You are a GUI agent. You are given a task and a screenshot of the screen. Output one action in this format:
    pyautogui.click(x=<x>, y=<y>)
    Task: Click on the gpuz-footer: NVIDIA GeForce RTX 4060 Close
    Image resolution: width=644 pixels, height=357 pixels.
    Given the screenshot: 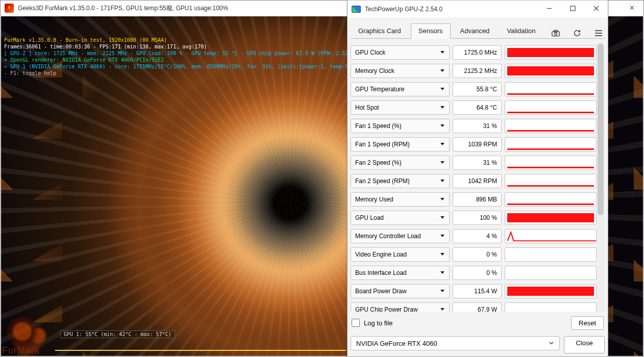 What is the action you would take?
    pyautogui.click(x=478, y=345)
    